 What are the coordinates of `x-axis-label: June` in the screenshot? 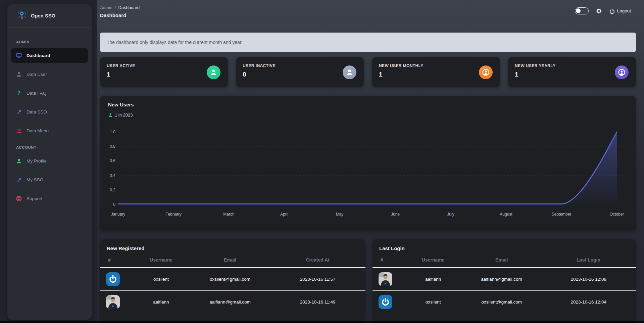 It's located at (395, 214).